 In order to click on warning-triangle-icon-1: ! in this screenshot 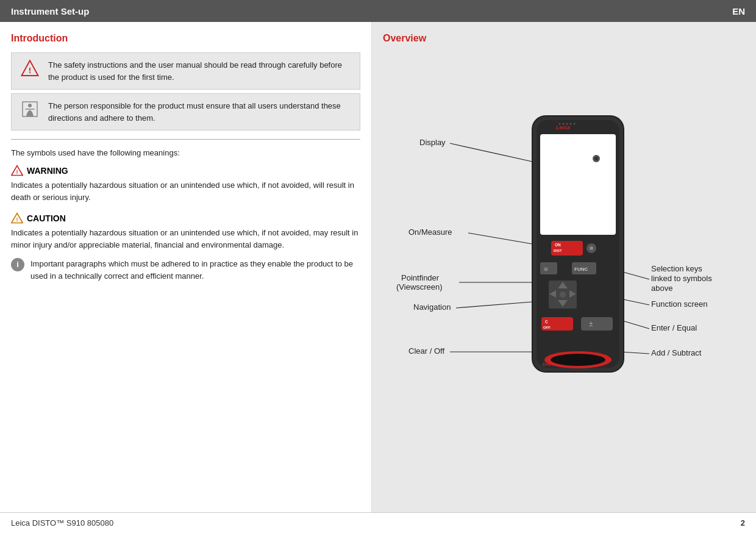, I will do `click(30, 68)`.